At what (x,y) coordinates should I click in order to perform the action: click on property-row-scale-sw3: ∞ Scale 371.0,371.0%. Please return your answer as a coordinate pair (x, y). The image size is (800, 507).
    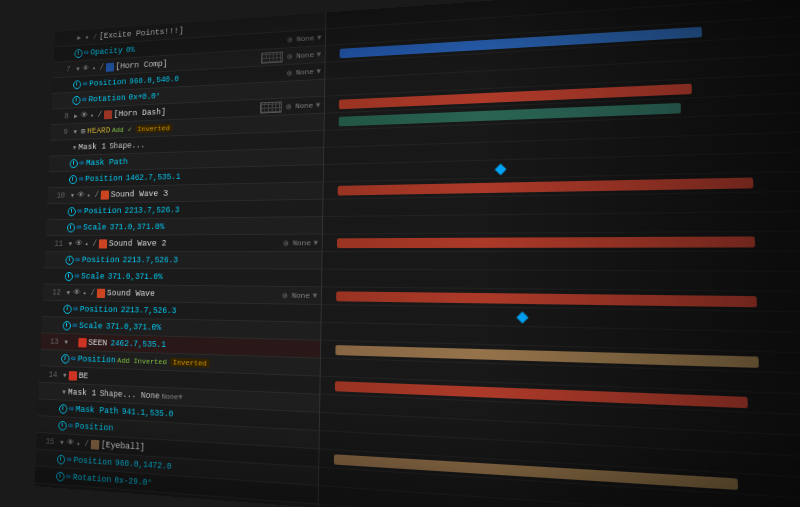
    Looking at the image, I should click on (184, 226).